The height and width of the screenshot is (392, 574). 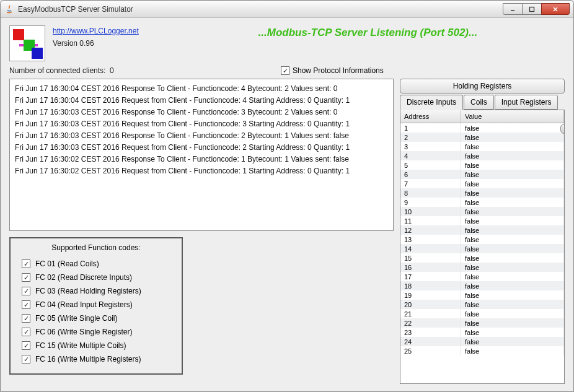 I want to click on table-row: 10false, so click(x=482, y=212).